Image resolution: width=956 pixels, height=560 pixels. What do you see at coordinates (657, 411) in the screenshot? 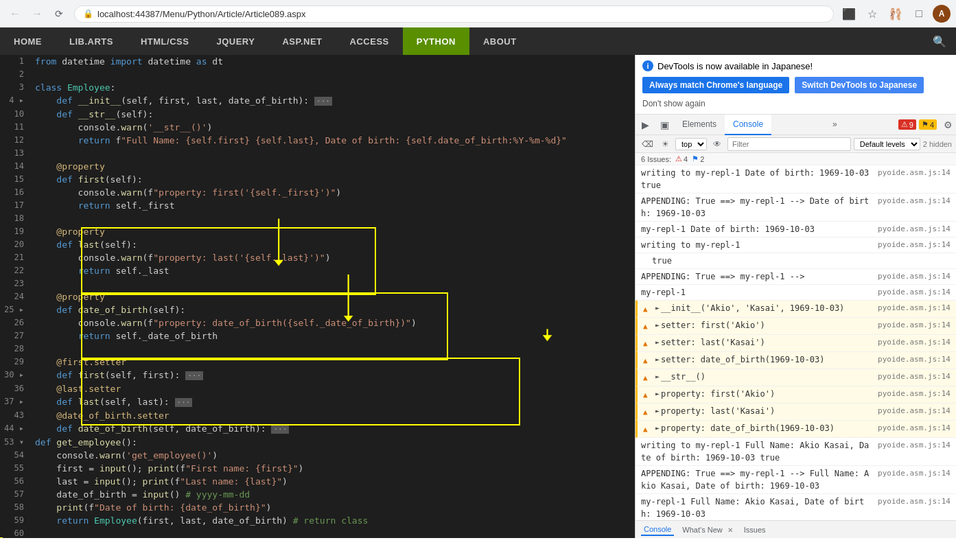
I see `expand-icon-6: ►` at bounding box center [657, 411].